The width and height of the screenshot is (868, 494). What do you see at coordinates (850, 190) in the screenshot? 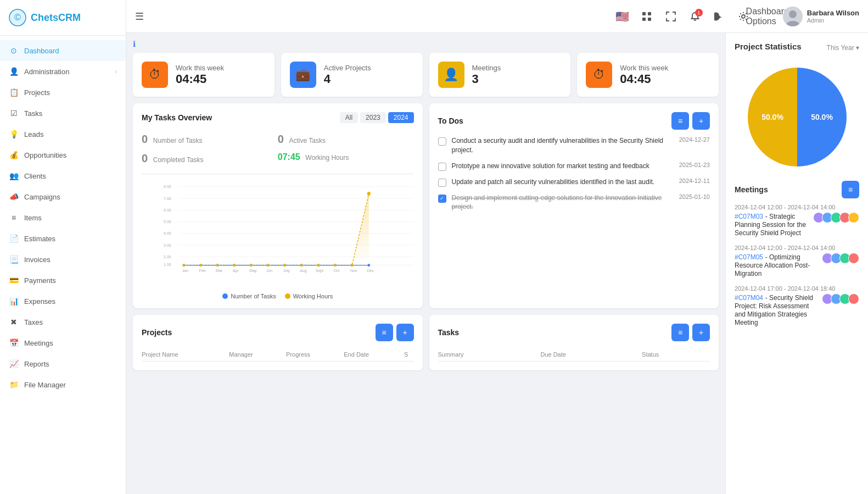
I see `meetings-list-button: ≡` at bounding box center [850, 190].